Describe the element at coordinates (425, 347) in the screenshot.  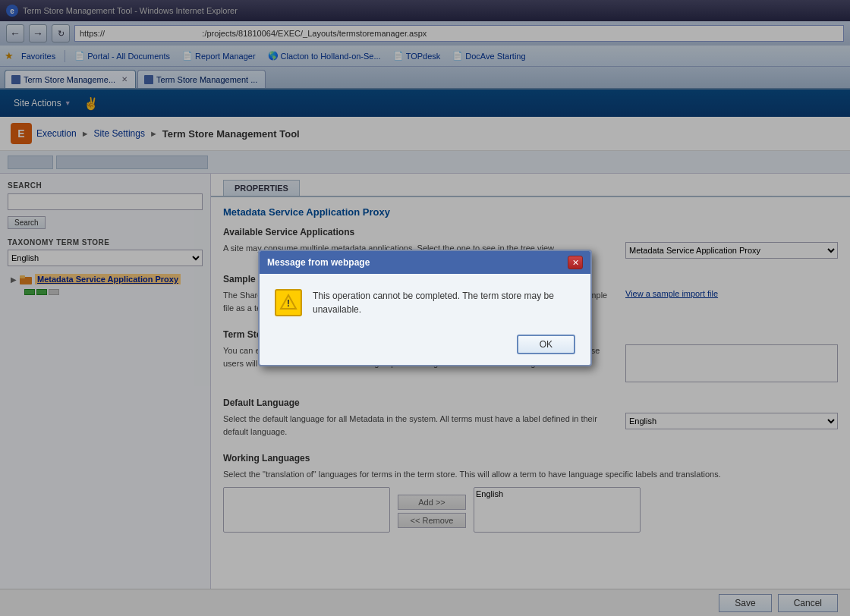
I see `modal-footer: OK` at that location.